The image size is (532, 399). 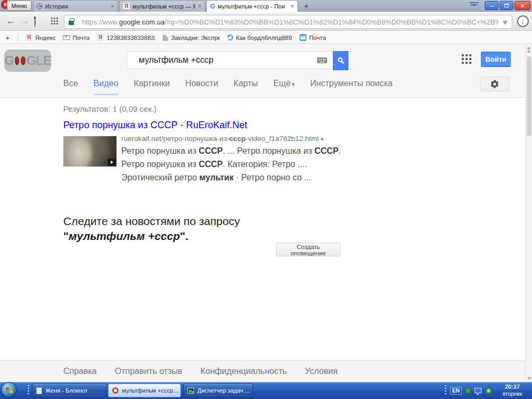 I want to click on tray-emule-icon: e, so click(x=488, y=390).